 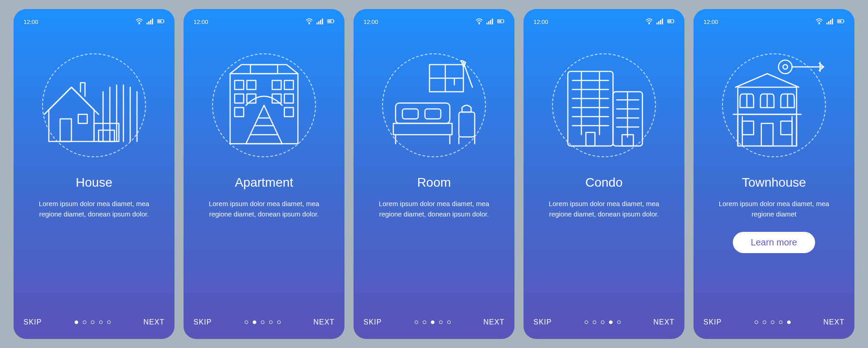 What do you see at coordinates (774, 242) in the screenshot?
I see `learn-more-button: Learn more` at bounding box center [774, 242].